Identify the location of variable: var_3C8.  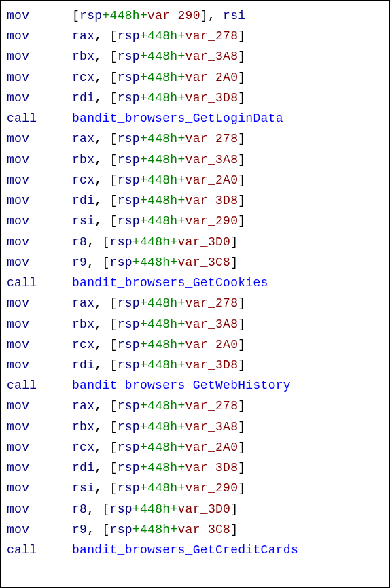
(205, 530).